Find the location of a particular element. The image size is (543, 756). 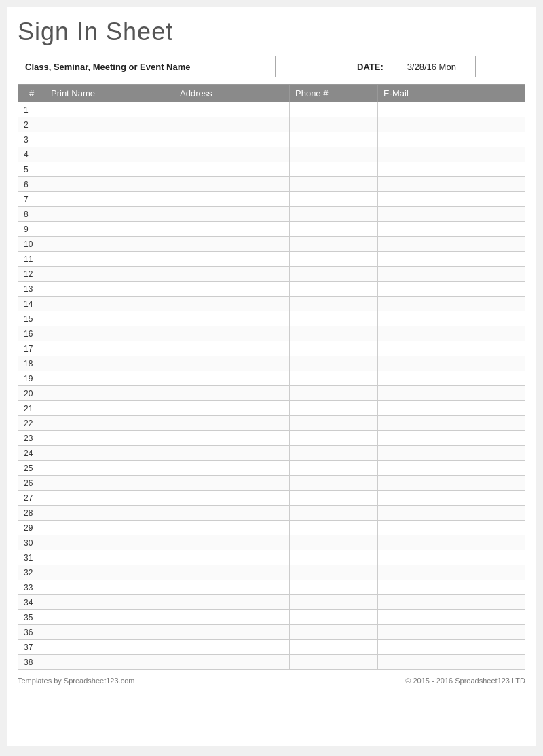

table-row: 19 is located at coordinates (272, 379).